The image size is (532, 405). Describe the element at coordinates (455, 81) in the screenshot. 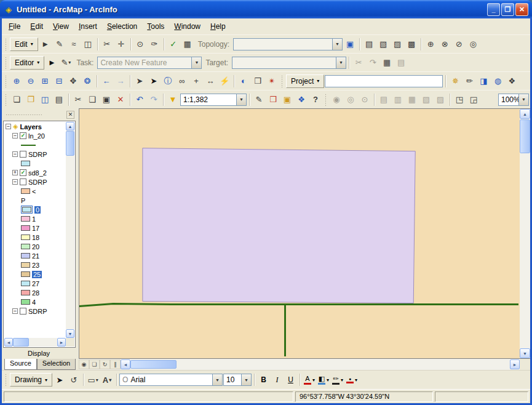

I see `my-places-icon: ✵` at that location.